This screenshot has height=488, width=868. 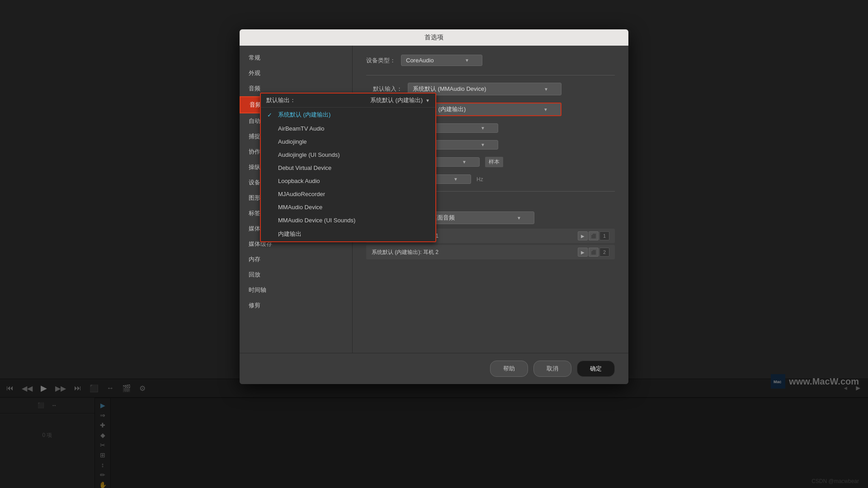 I want to click on channel-1-btns: ▶ ⬛ 1, so click(x=594, y=236).